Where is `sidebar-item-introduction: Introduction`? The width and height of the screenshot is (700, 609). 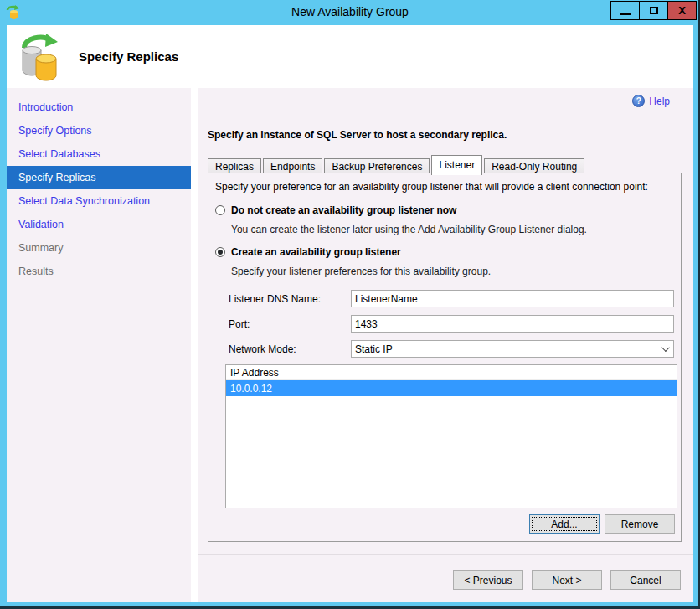 sidebar-item-introduction: Introduction is located at coordinates (99, 107).